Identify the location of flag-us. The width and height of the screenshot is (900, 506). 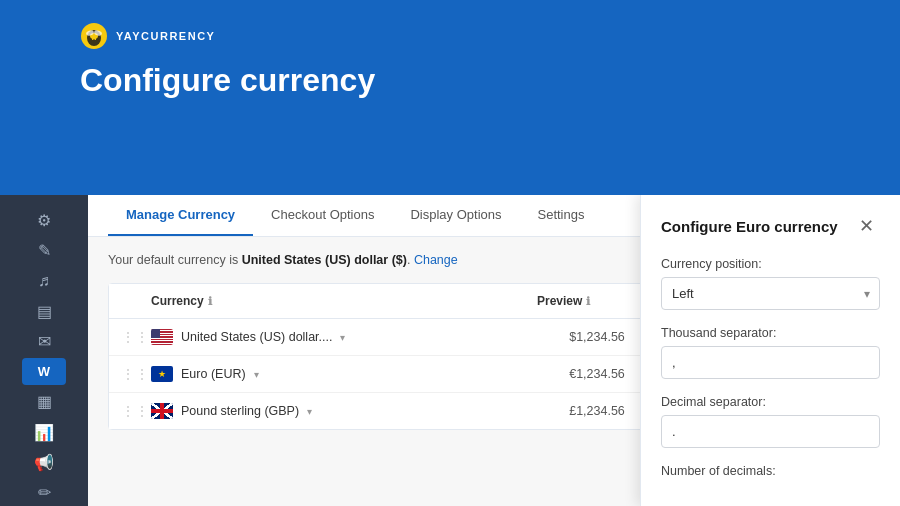
(162, 337).